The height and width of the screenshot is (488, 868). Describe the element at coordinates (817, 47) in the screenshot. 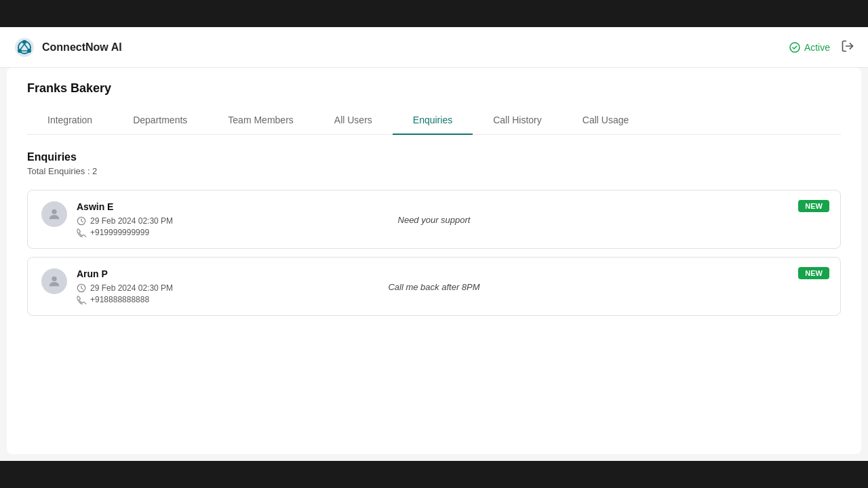

I see `active-label: Active` at that location.